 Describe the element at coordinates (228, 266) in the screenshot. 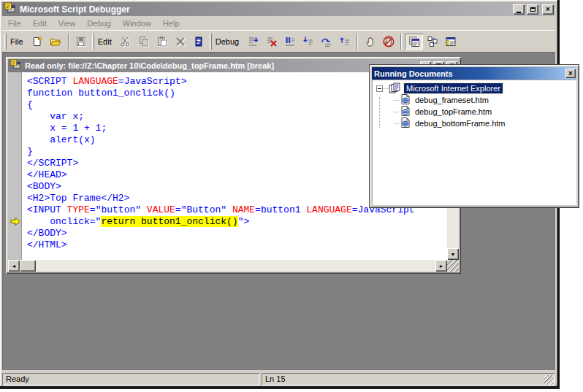

I see `horizontal-scrollbar: ◄ ►` at that location.